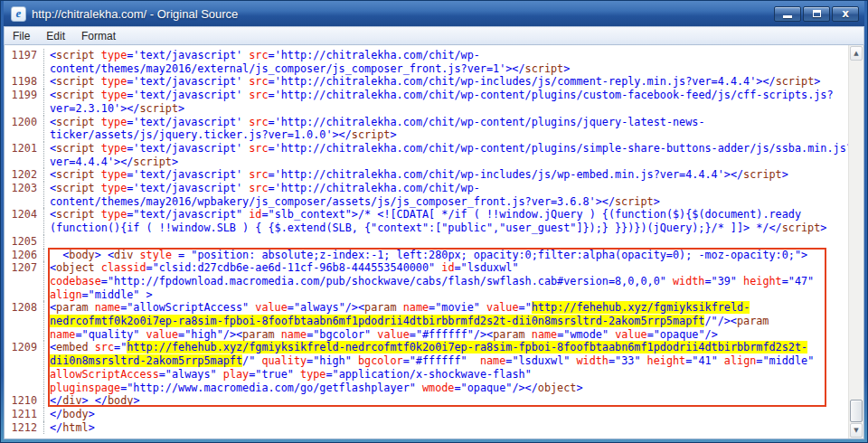 The height and width of the screenshot is (443, 868). What do you see at coordinates (24, 401) in the screenshot?
I see `line-number: 1210` at bounding box center [24, 401].